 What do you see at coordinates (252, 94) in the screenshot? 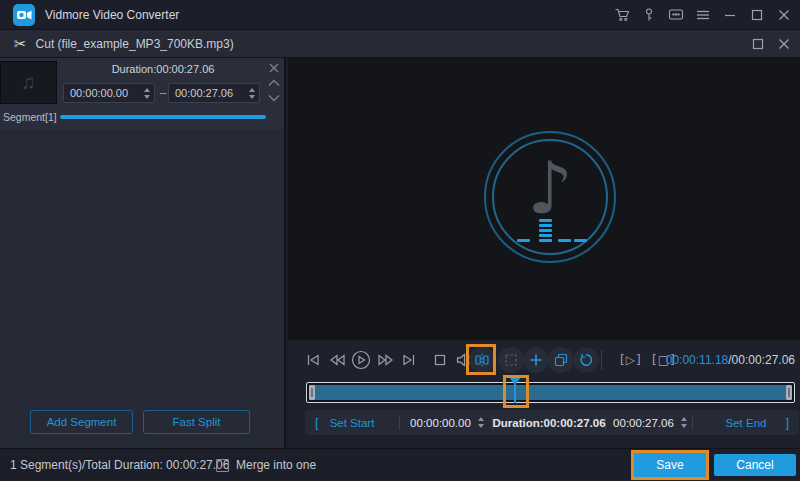
I see `segment-end-stepper` at bounding box center [252, 94].